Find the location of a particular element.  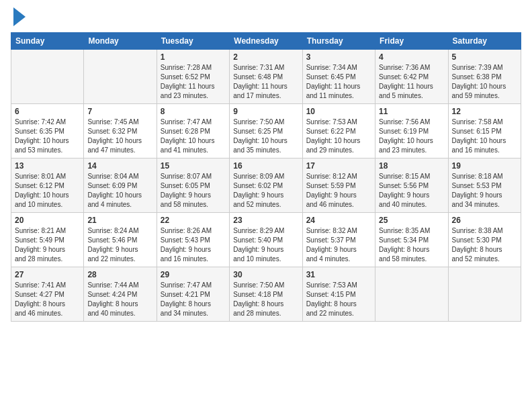

calendar-cell: 13Sunrise: 8:01 AM Sunset: 6:12 PM Dayli… is located at coordinates (48, 185).